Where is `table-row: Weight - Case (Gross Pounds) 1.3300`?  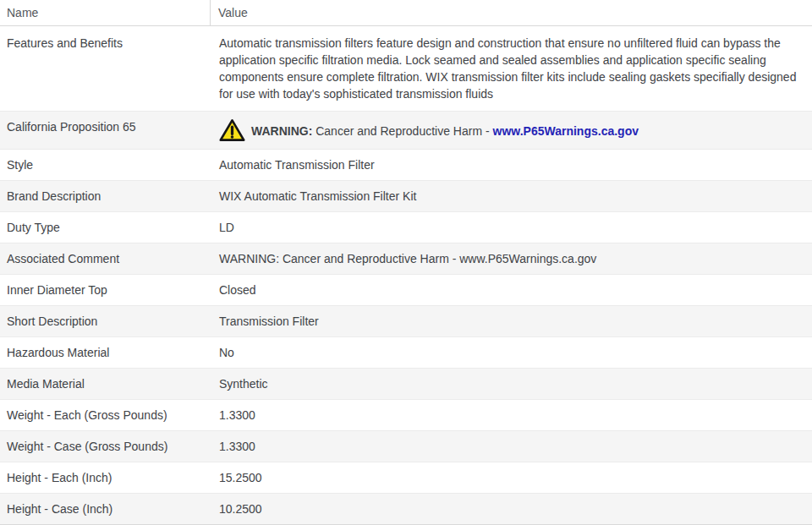 table-row: Weight - Case (Gross Pounds) 1.3300 is located at coordinates (406, 446).